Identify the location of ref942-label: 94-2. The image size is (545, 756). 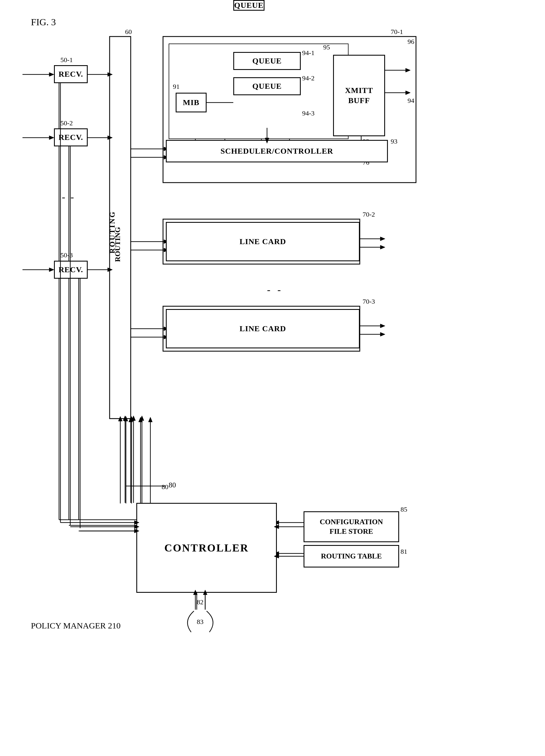
(308, 78).